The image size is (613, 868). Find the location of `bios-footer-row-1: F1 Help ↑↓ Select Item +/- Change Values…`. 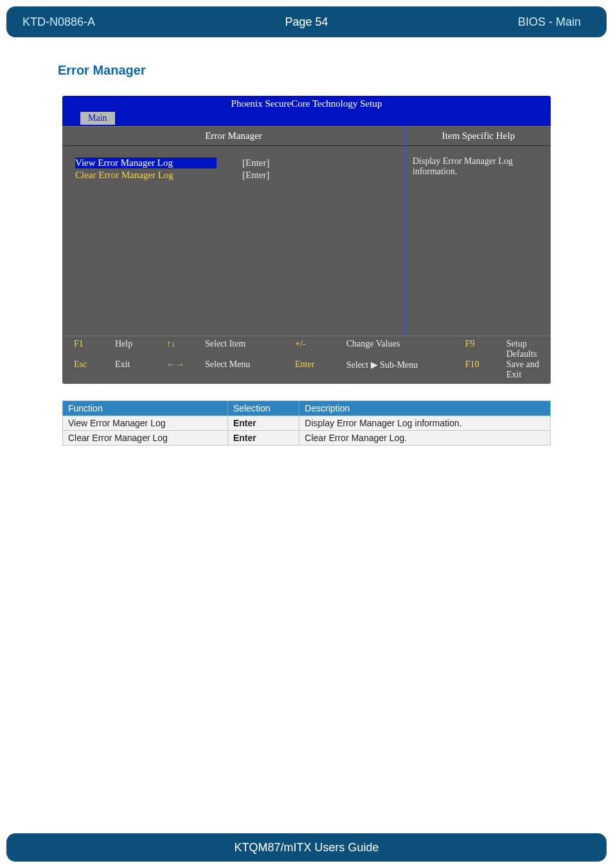

bios-footer-row-1: F1 Help ↑↓ Select Item +/- Change Values… is located at coordinates (306, 349).